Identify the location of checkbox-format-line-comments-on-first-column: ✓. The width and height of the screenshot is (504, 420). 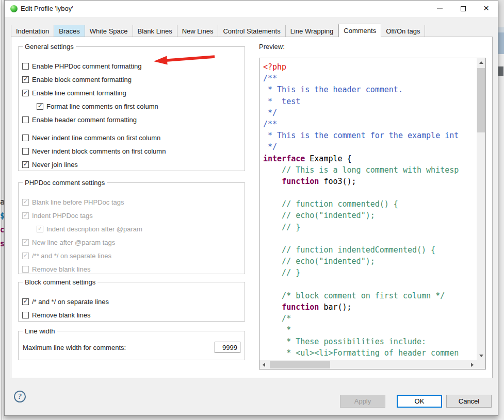
(40, 106).